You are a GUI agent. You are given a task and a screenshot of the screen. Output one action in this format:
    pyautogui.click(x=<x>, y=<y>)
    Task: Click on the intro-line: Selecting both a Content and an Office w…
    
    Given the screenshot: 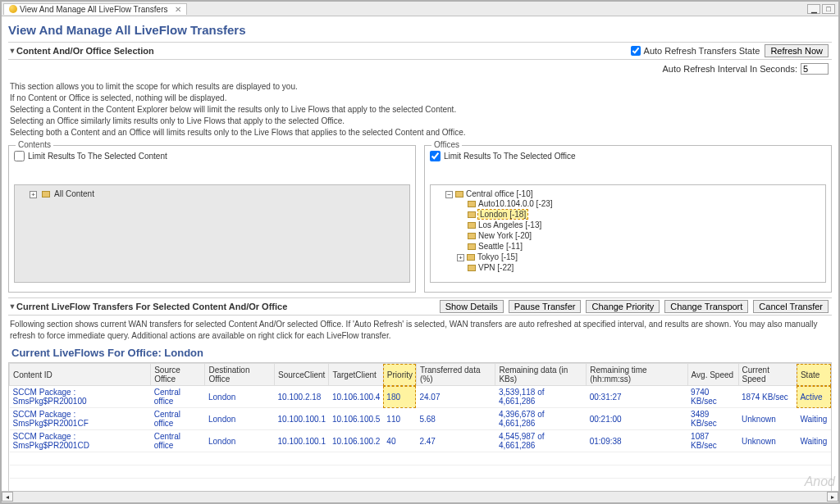 What is the action you would take?
    pyautogui.click(x=420, y=133)
    